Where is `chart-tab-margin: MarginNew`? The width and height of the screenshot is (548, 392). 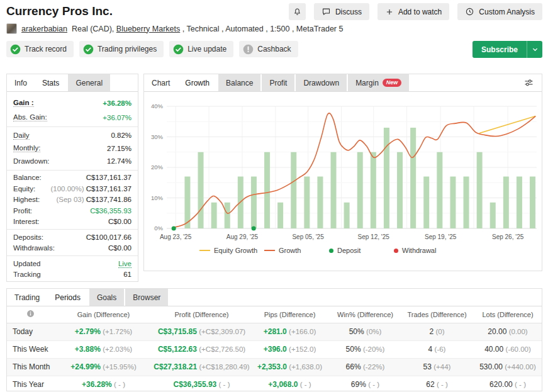
chart-tab-margin: MarginNew is located at coordinates (379, 83).